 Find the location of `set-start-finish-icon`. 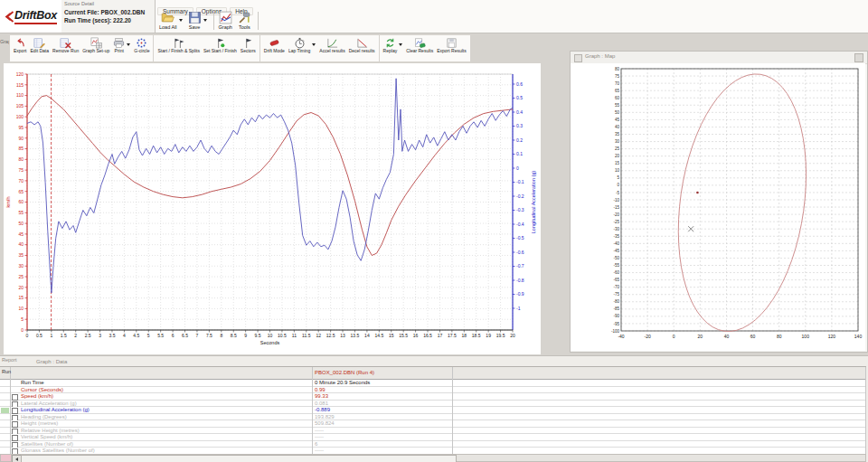

set-start-finish-icon is located at coordinates (221, 42).